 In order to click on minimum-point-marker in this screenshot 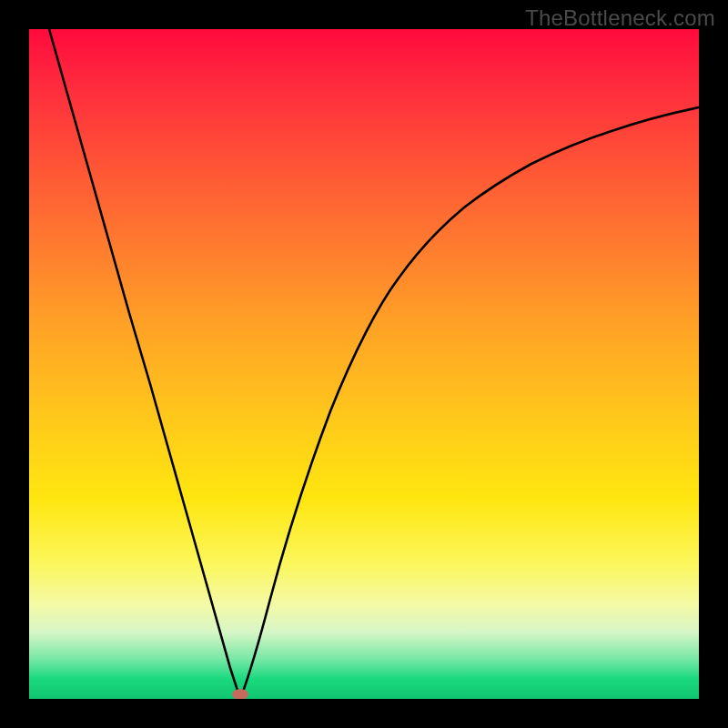, I will do `click(240, 693)`.